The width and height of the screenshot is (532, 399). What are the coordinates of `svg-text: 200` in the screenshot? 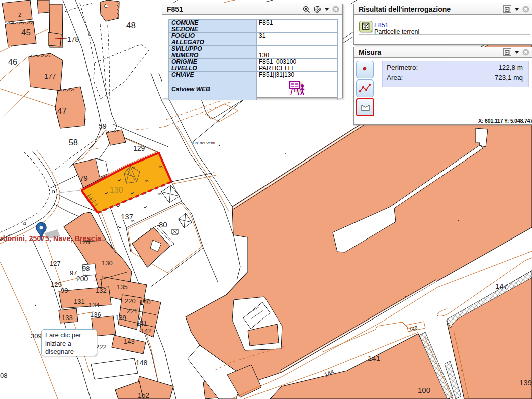 It's located at (82, 279).